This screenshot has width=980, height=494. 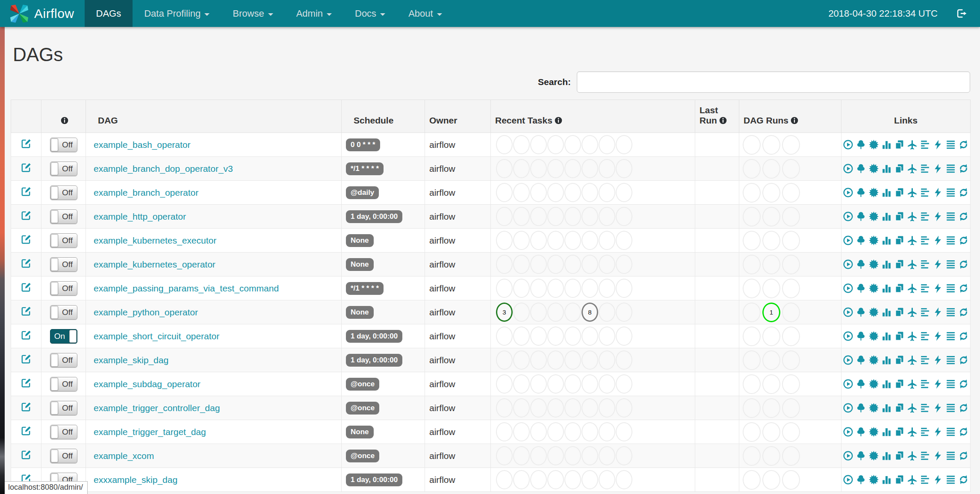 I want to click on recent-task-state-circle: 8, so click(x=590, y=312).